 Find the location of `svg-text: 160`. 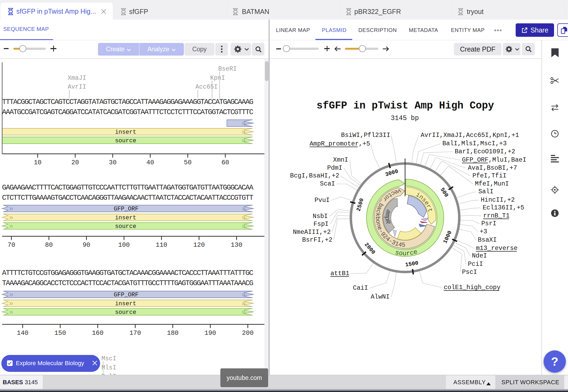

svg-text: 160 is located at coordinates (98, 333).